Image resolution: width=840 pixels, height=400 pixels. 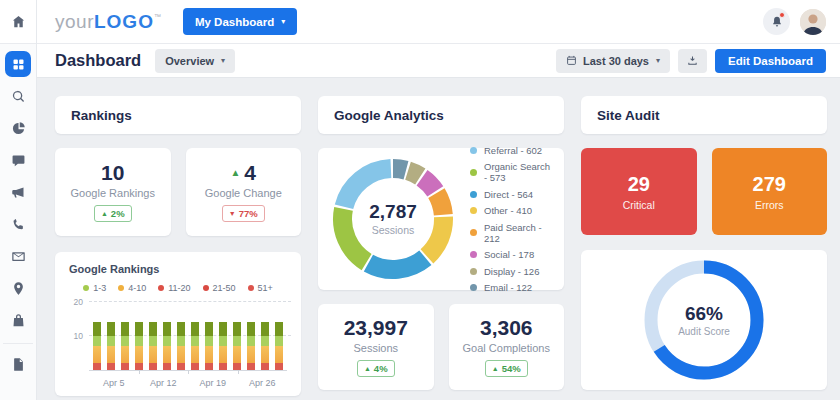 What do you see at coordinates (104, 214) in the screenshot?
I see `trend-up-icon: ▲` at bounding box center [104, 214].